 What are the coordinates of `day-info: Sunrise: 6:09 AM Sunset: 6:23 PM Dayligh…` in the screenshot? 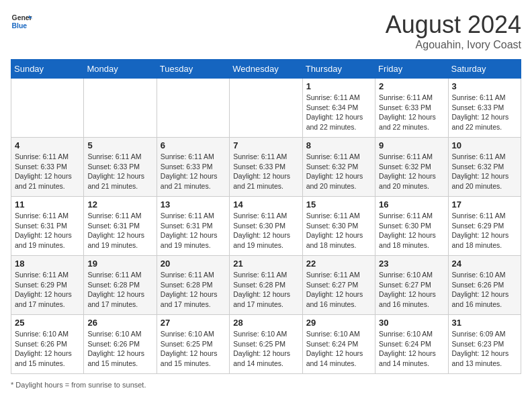 It's located at (485, 349).